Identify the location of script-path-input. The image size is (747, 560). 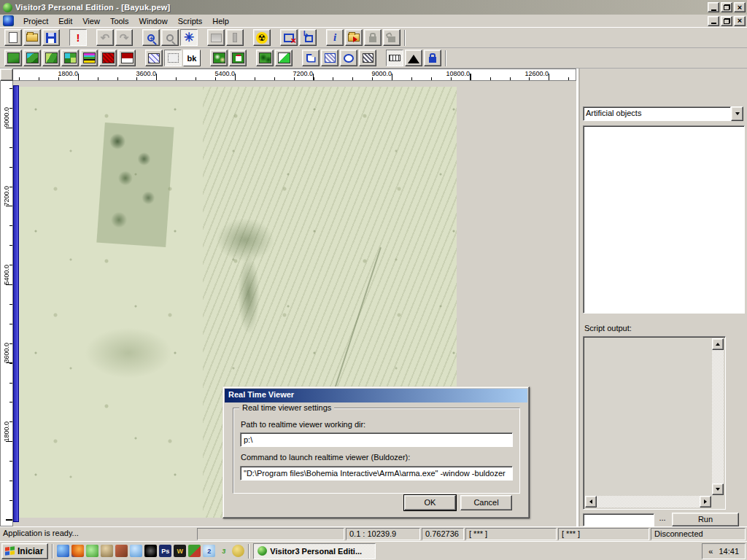
(619, 520).